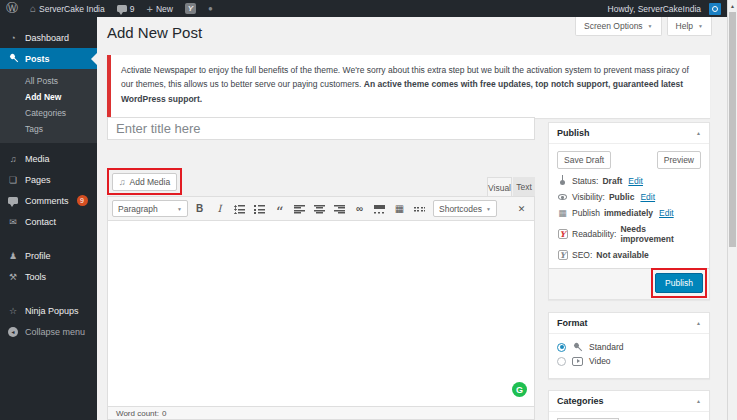 Image resolution: width=737 pixels, height=420 pixels. What do you see at coordinates (200, 208) in the screenshot?
I see `bold-icon` at bounding box center [200, 208].